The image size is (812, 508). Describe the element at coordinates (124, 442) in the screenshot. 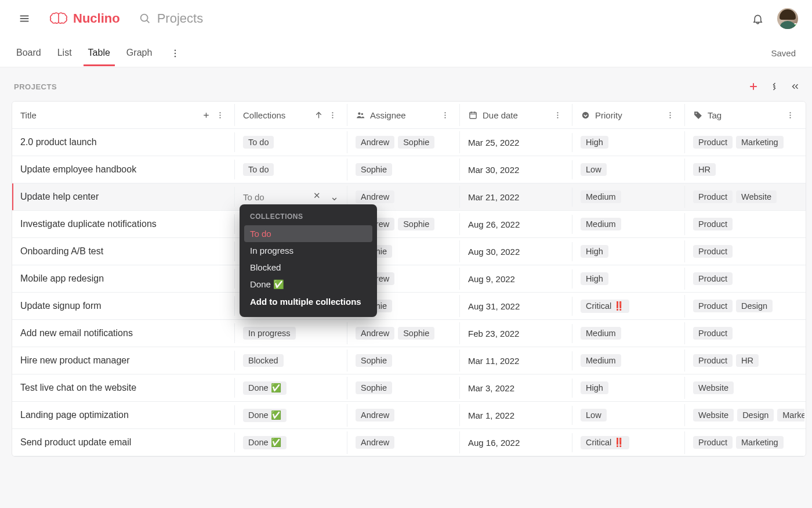

I see `cell-title: Send product update email` at that location.